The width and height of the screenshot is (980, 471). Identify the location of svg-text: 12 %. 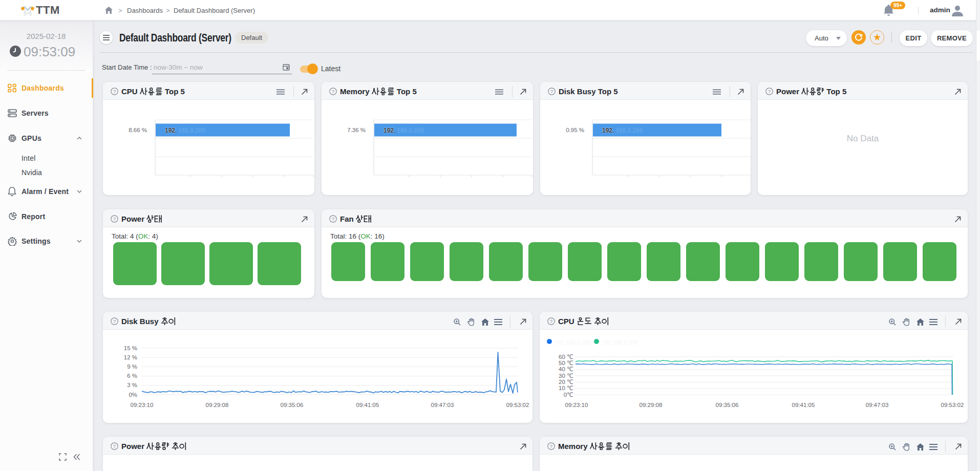
(131, 357).